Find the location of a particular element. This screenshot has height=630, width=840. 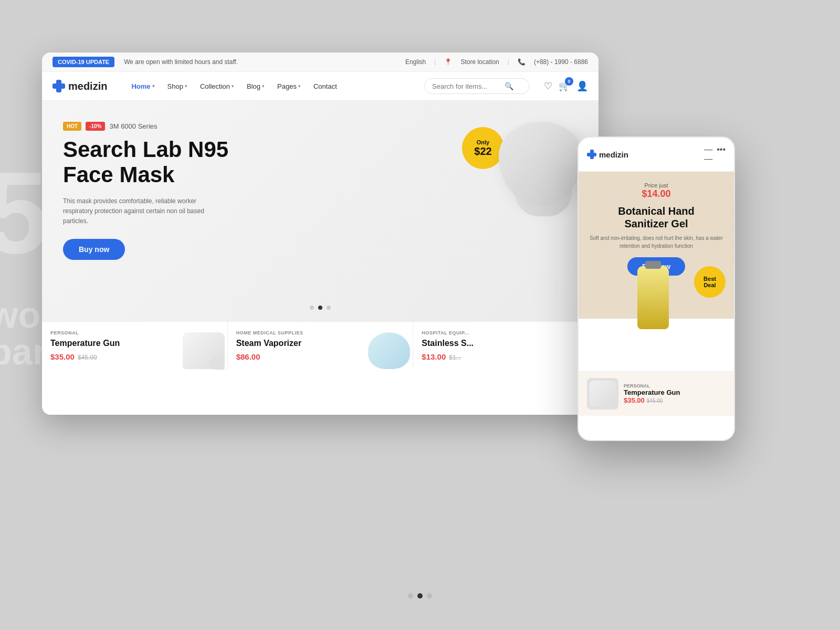

mobile-product-category: PERSONAL is located at coordinates (675, 386).